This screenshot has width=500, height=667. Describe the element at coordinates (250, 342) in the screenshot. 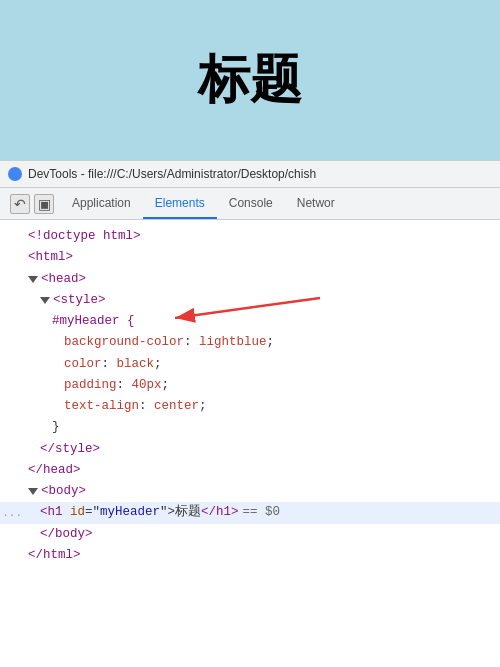

I see `code-line-bg: background-color : lightblue ;` at that location.